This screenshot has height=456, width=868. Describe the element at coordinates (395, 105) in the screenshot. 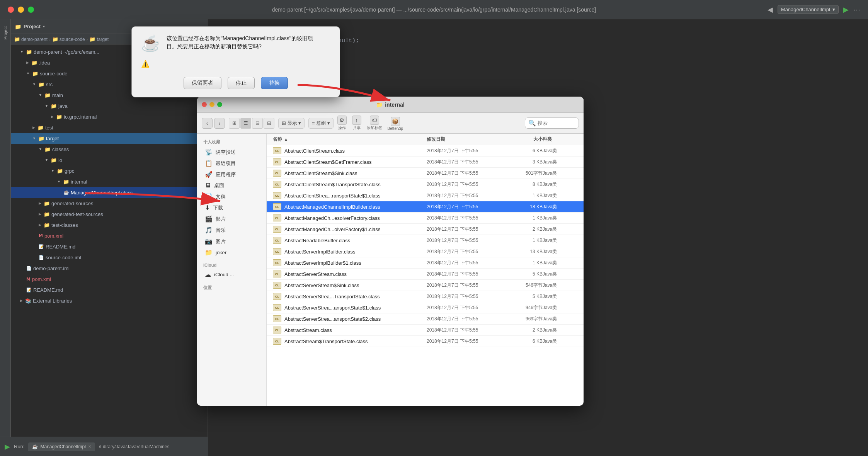

I see `finder-title-text: internal` at that location.